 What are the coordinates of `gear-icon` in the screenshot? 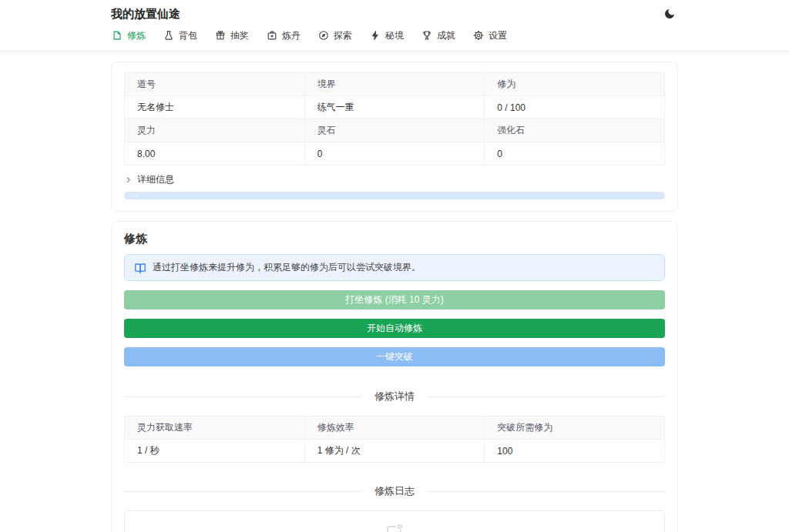 It's located at (478, 35).